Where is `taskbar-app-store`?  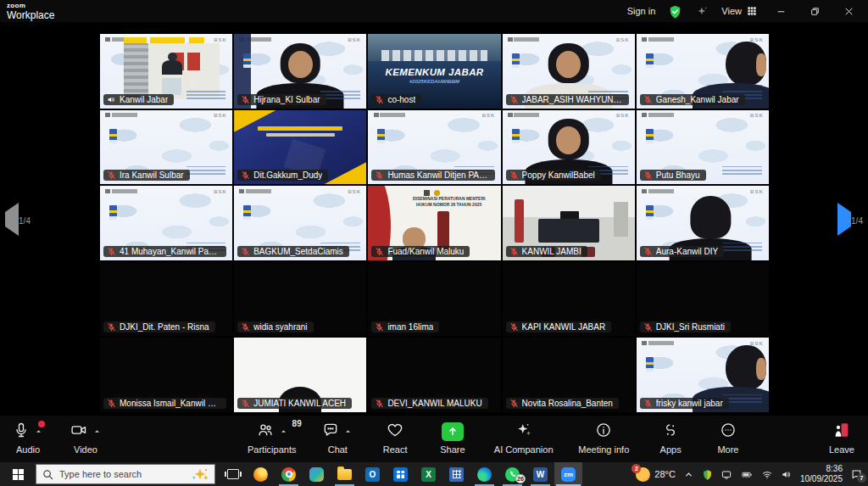
taskbar-app-store is located at coordinates (400, 474).